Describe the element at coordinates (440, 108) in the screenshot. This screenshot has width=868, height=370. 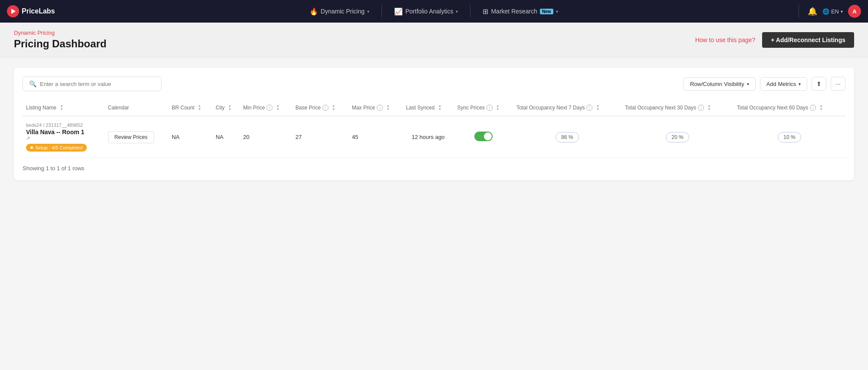
I see `sort-arrows-last-synced: ▲▼` at that location.